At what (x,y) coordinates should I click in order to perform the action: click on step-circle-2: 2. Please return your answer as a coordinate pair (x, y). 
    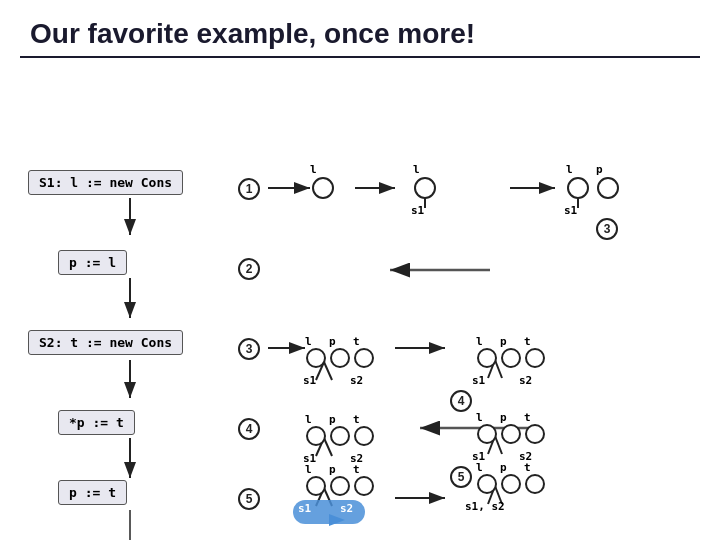
    Looking at the image, I should click on (249, 269).